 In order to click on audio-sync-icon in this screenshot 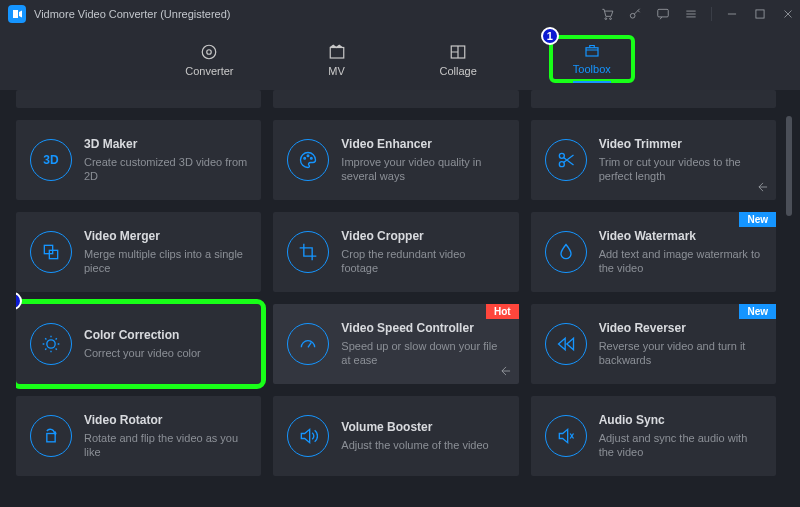, I will do `click(566, 436)`.